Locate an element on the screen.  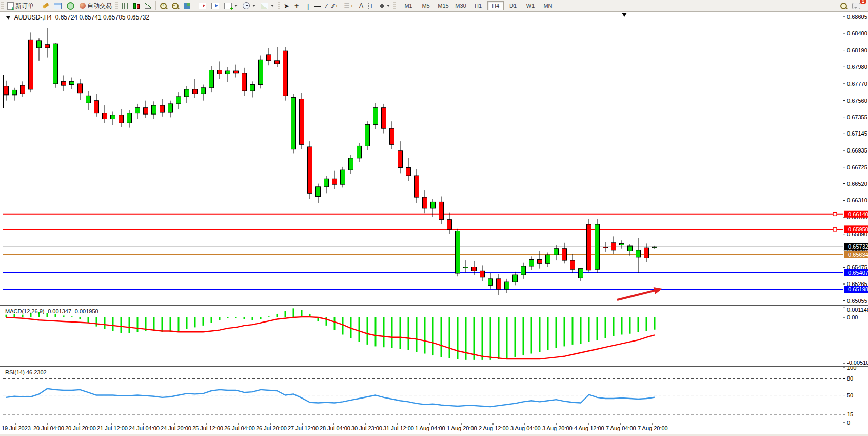
indicators-button: + is located at coordinates (231, 6).